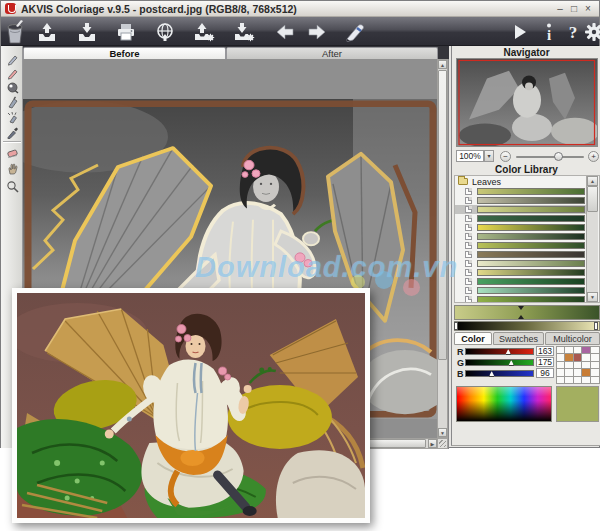 Image resolution: width=600 pixels, height=531 pixels. What do you see at coordinates (549, 32) in the screenshot?
I see `about-icon: i` at bounding box center [549, 32].